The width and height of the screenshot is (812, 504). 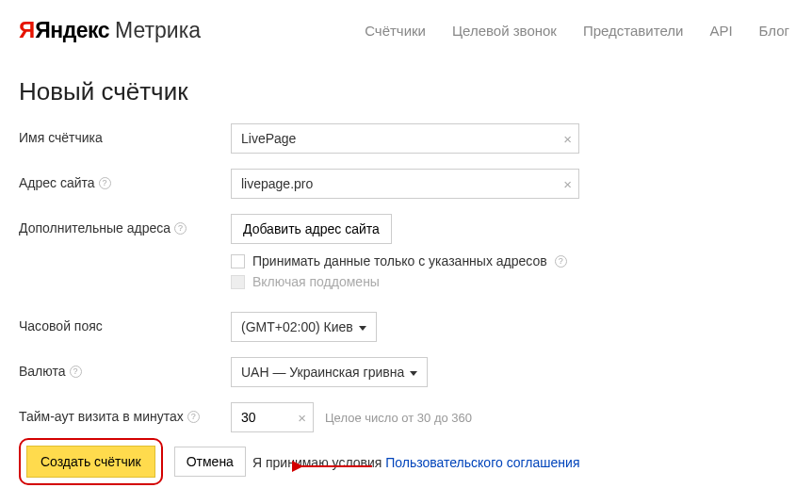 What do you see at coordinates (90, 462) in the screenshot?
I see `highlight-annotation: Создать счётчик` at bounding box center [90, 462].